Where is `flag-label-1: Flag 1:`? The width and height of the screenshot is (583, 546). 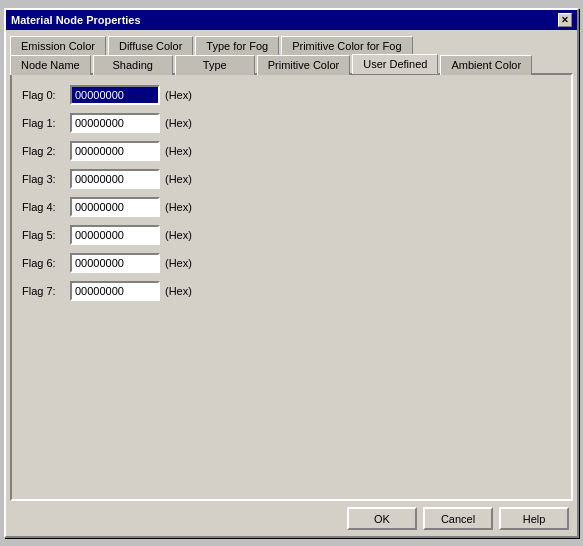 flag-label-1: Flag 1: is located at coordinates (46, 123).